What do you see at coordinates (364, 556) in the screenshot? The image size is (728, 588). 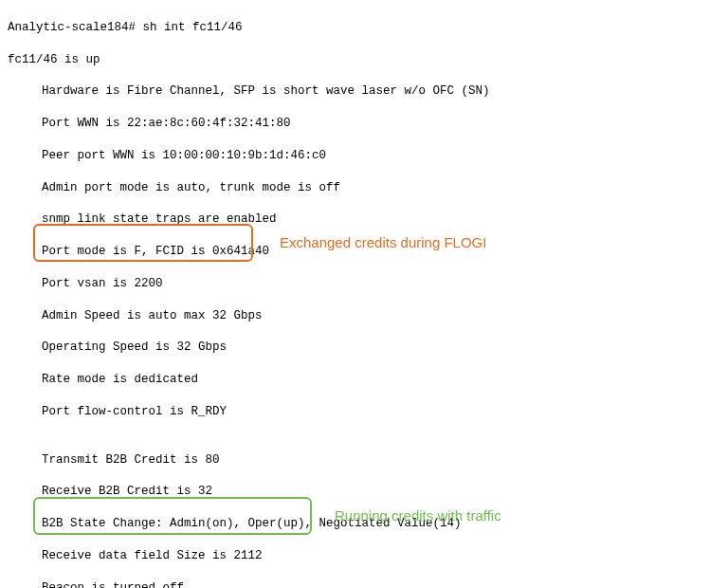 I see `output-line: Receive data field Size is 2112` at bounding box center [364, 556].